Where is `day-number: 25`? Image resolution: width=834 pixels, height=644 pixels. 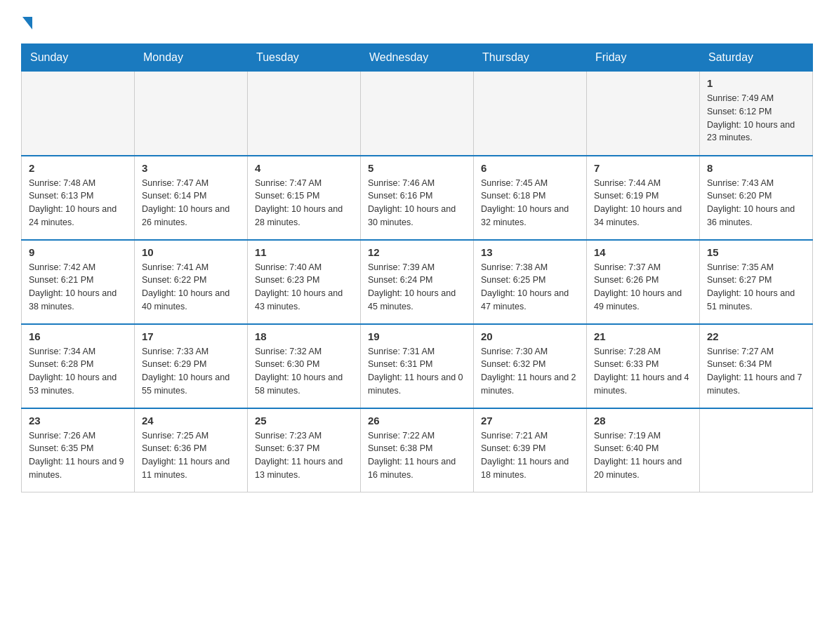 day-number: 25 is located at coordinates (304, 421).